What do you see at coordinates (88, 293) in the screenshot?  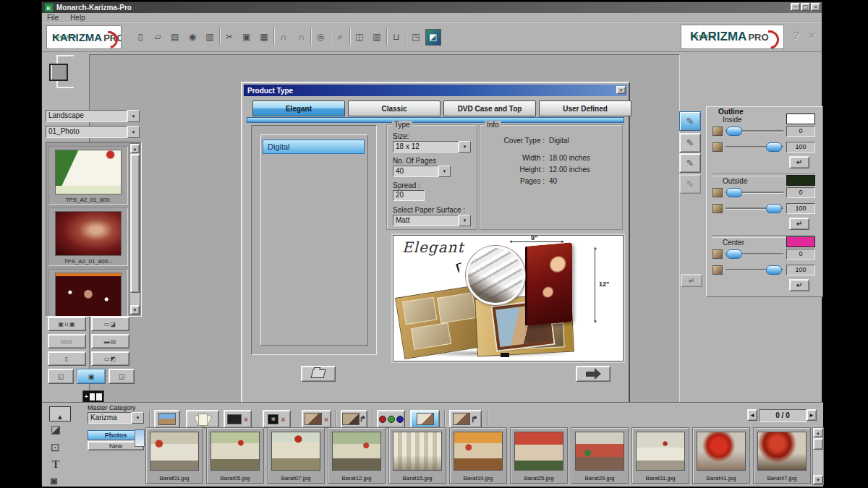 I see `template-item` at bounding box center [88, 293].